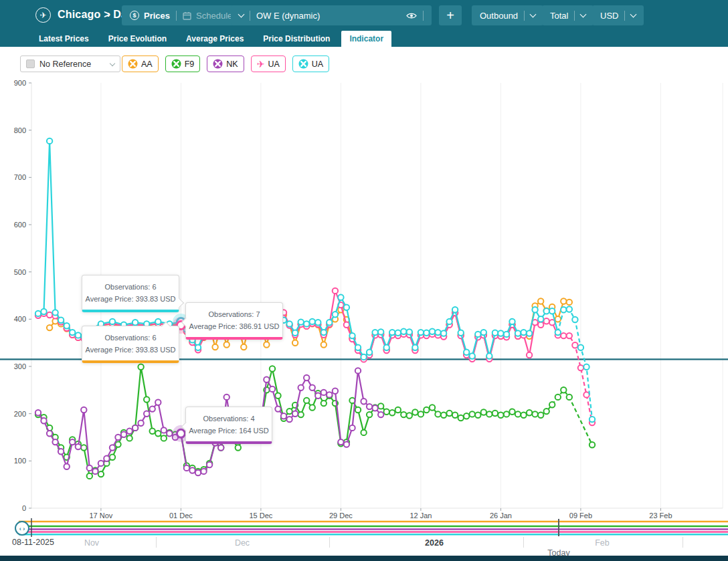 Image resolution: width=728 pixels, height=561 pixels. I want to click on svg-text: 200, so click(20, 414).